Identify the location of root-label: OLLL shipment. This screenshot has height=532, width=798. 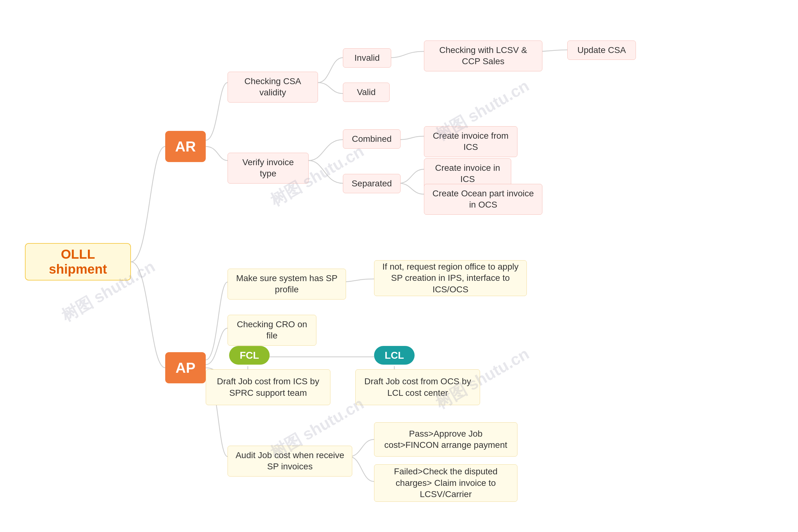
(78, 262).